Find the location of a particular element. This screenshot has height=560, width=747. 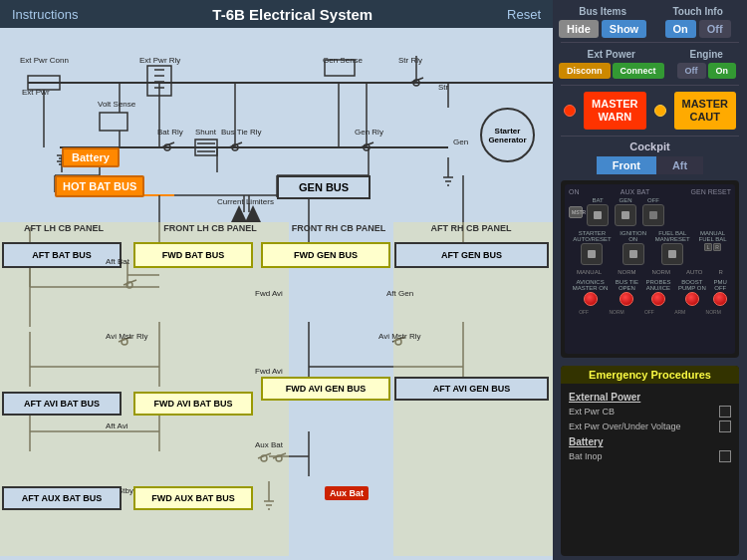

page-title: T-6B Electrical System is located at coordinates (293, 14).